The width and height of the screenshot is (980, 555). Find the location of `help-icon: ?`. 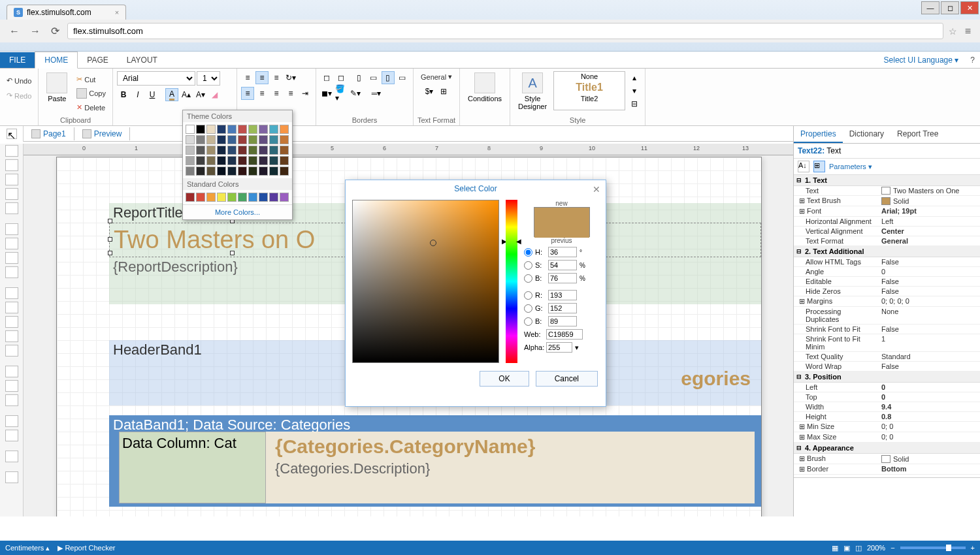

help-icon: ? is located at coordinates (972, 60).